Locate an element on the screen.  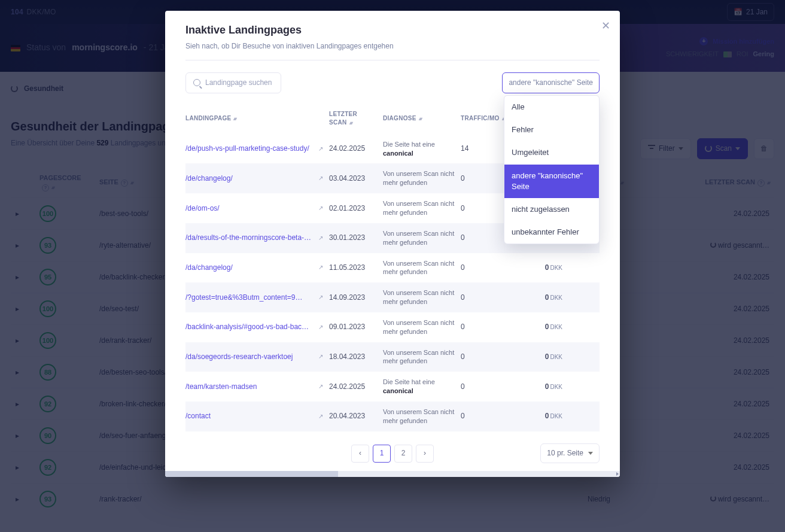
horizontal-scrollbar is located at coordinates (392, 474).